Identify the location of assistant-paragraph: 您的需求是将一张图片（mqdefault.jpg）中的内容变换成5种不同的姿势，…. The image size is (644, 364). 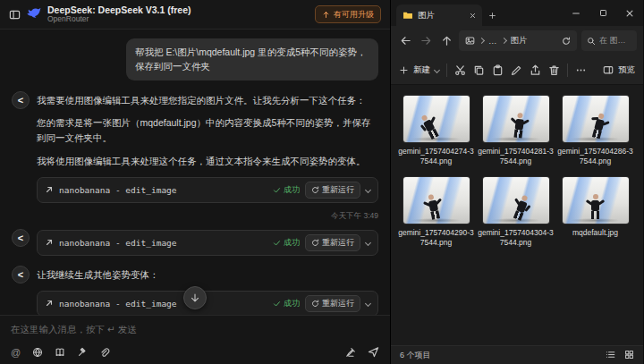
(208, 131).